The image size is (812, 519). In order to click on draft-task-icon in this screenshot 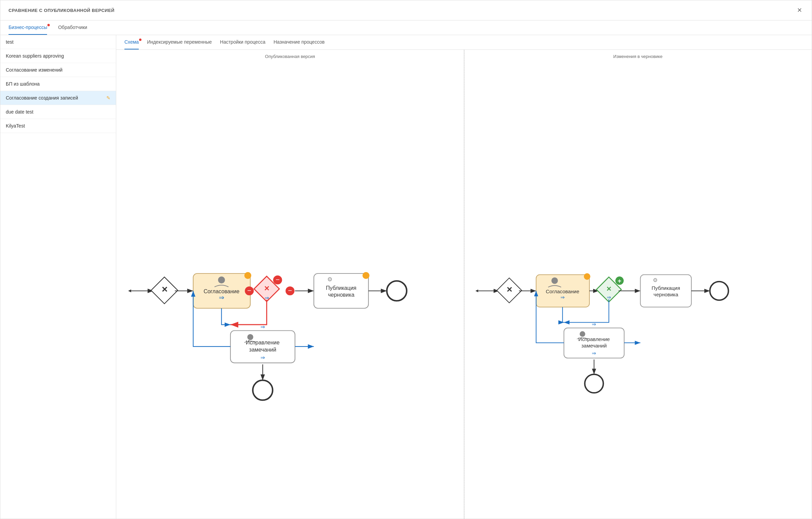, I will do `click(554, 281)`.